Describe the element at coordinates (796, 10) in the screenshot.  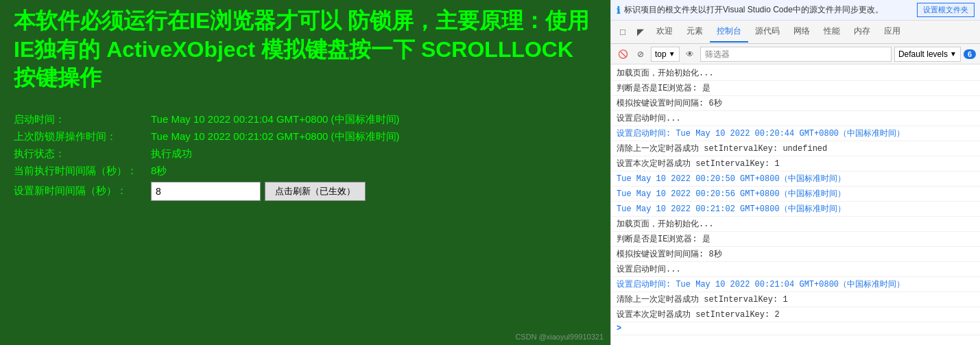
I see `notification-bar: ℹ 标识项目的根文件夹以打开Visual Studio Code中的源文件并同步…` at that location.